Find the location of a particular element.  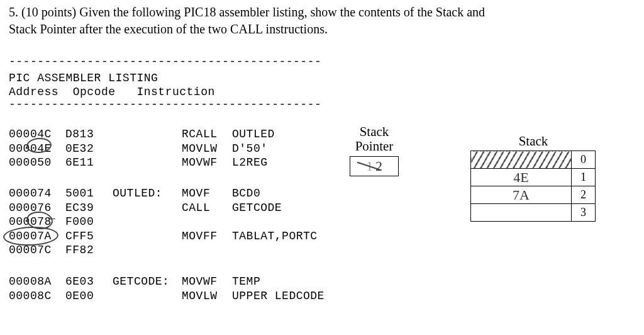

stack-row: 0 is located at coordinates (533, 160).